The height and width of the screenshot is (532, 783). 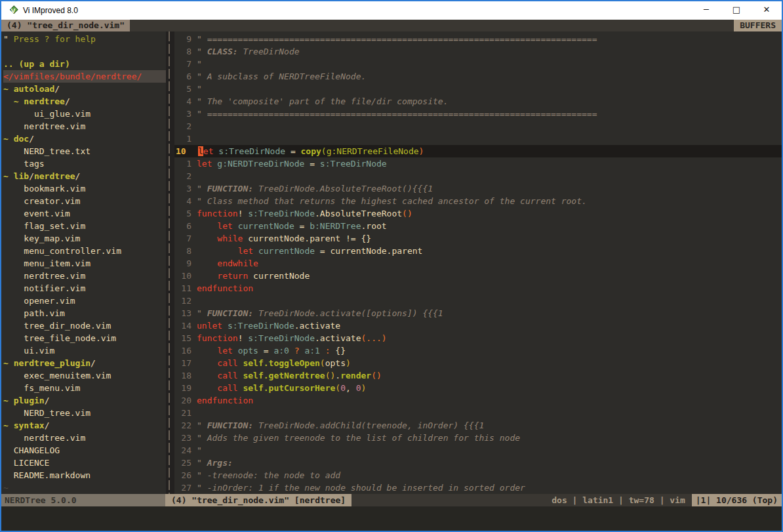 I want to click on code-line: 5", so click(x=478, y=89).